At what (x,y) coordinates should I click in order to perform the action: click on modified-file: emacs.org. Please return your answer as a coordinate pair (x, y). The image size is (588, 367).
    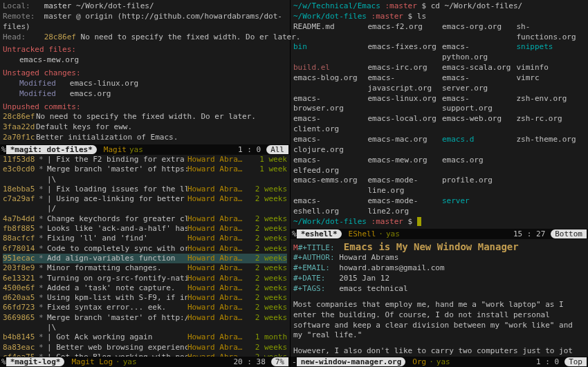
    Looking at the image, I should click on (91, 94).